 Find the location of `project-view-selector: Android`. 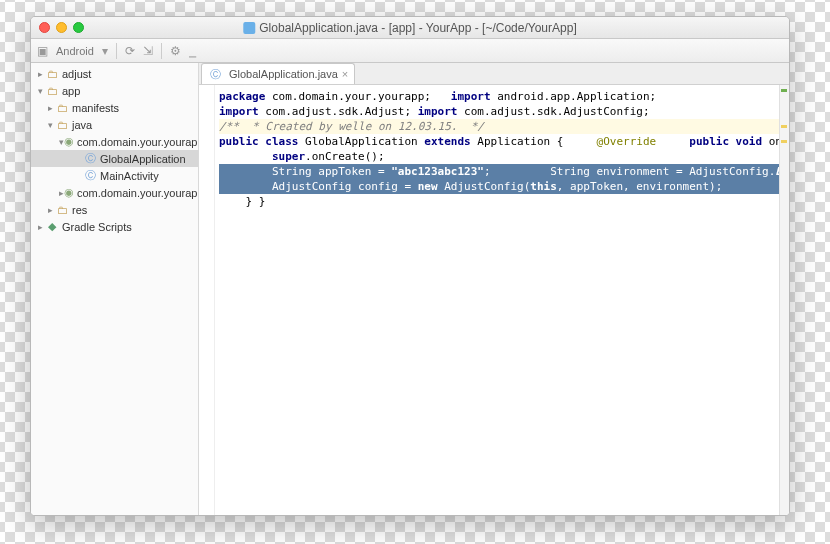

project-view-selector: Android is located at coordinates (75, 51).